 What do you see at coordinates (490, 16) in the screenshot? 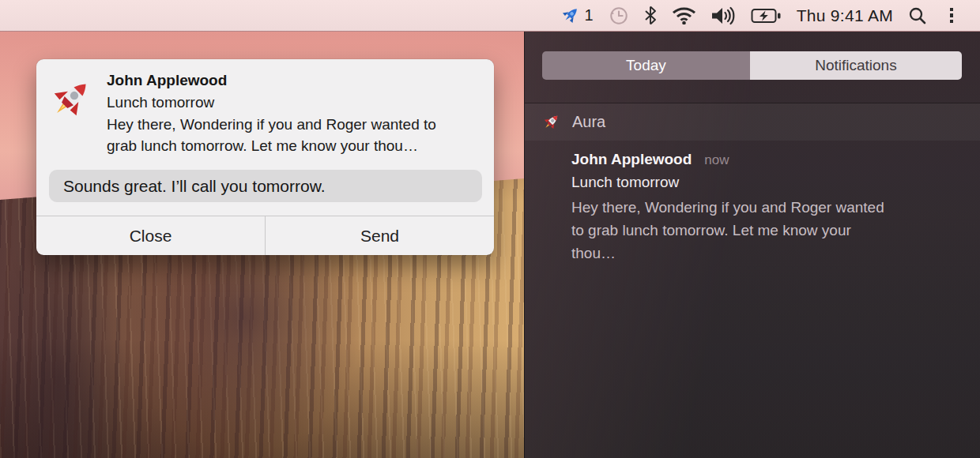
I see `menu-bar: 1` at bounding box center [490, 16].